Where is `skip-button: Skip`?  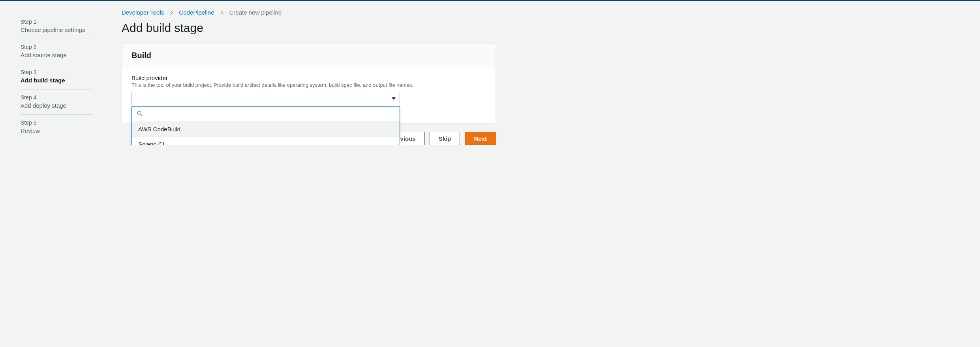
skip-button: Skip is located at coordinates (445, 138).